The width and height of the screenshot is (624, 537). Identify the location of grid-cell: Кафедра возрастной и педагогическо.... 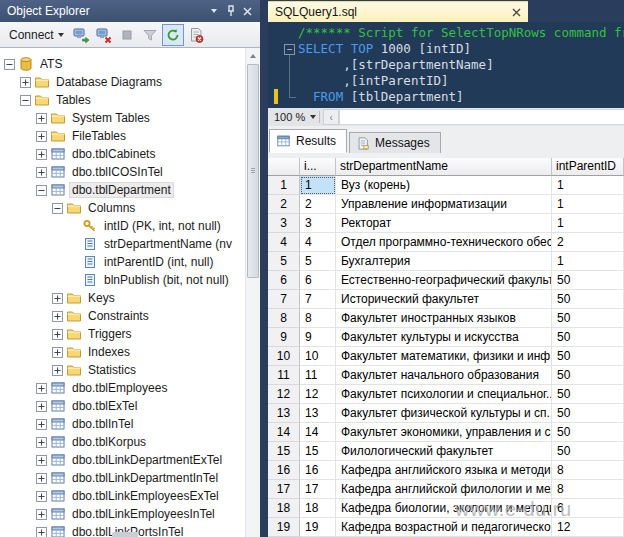
(444, 528).